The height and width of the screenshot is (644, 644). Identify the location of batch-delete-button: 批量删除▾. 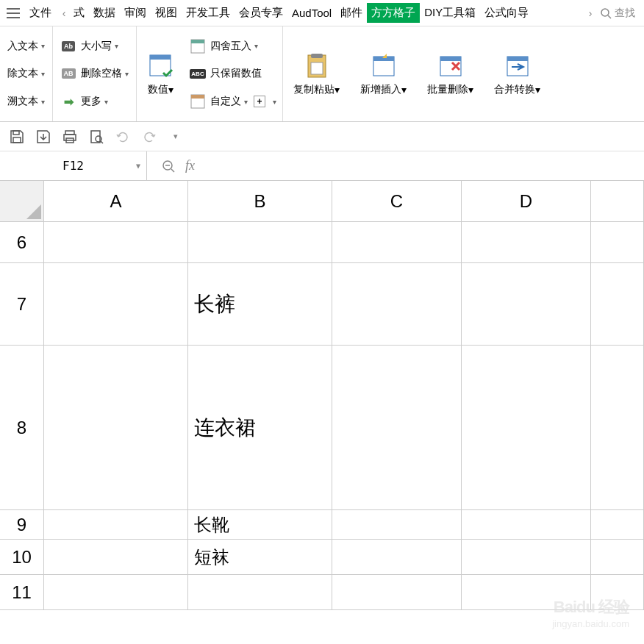
(450, 74).